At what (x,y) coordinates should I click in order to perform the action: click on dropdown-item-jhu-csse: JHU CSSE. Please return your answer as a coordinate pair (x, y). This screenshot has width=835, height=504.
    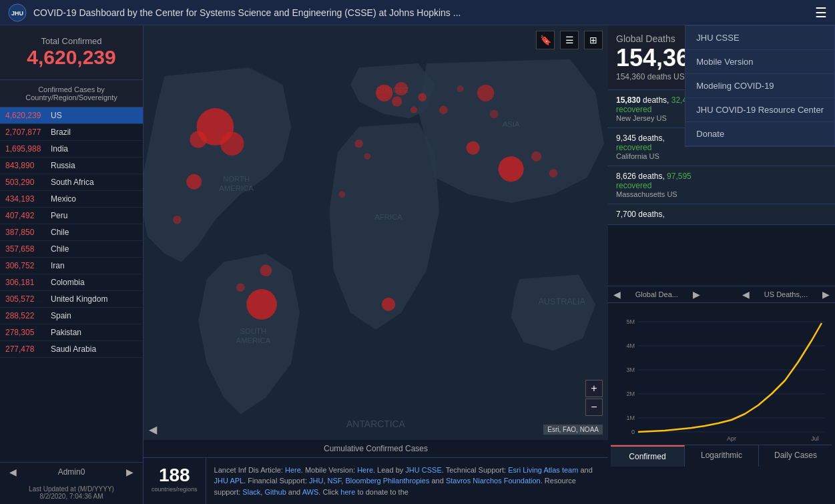
    Looking at the image, I should click on (760, 38).